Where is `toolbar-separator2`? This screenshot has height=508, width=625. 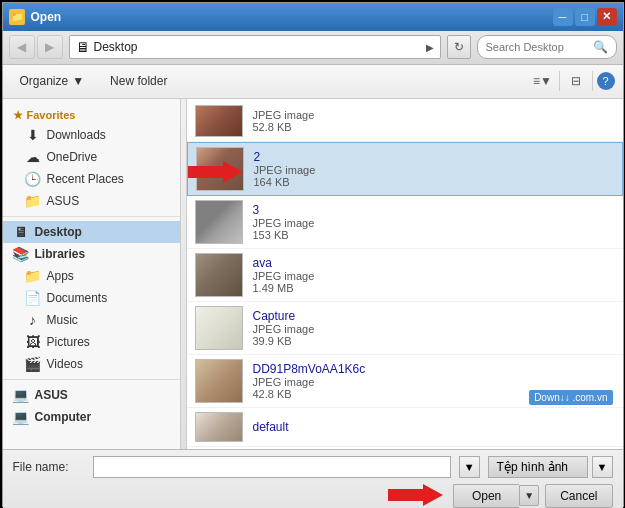 toolbar-separator2 is located at coordinates (592, 81).